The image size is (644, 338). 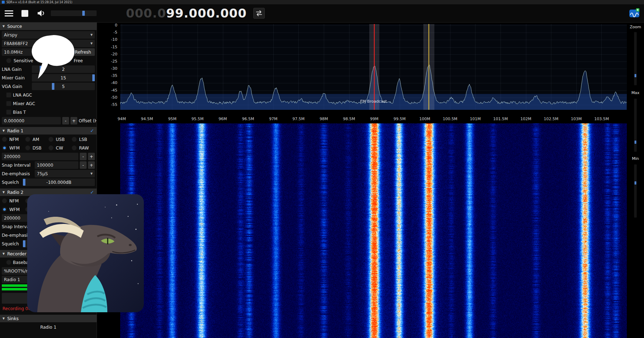 I want to click on offset-minus-button: -, so click(x=66, y=121).